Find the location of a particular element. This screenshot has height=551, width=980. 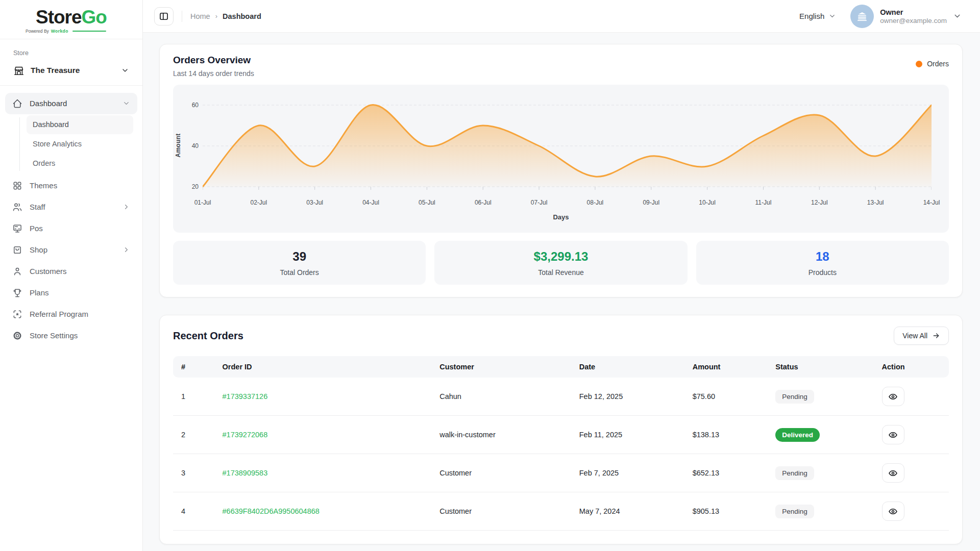

sidebar-item-label: Themes is located at coordinates (80, 186).